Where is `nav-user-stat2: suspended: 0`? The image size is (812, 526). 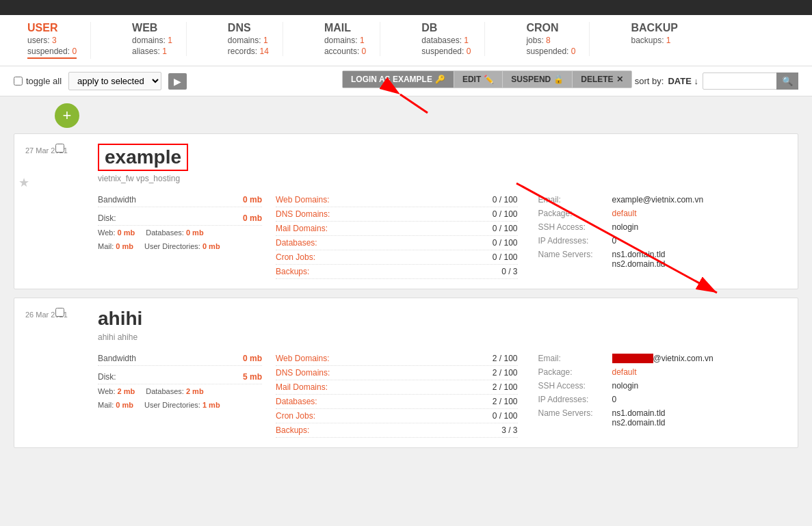 nav-user-stat2: suspended: 0 is located at coordinates (52, 53).